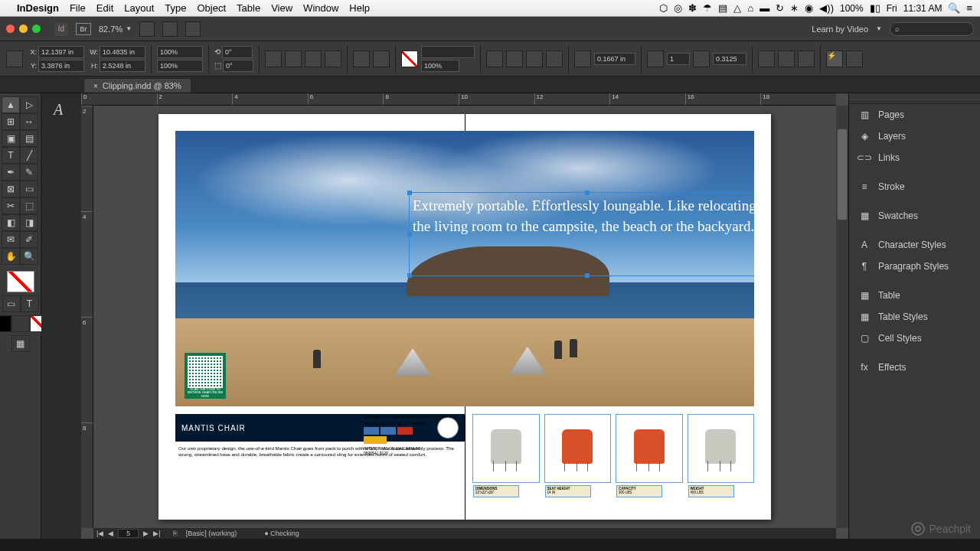 The width and height of the screenshot is (980, 551). I want to click on formatting-text-button: T, so click(30, 304).